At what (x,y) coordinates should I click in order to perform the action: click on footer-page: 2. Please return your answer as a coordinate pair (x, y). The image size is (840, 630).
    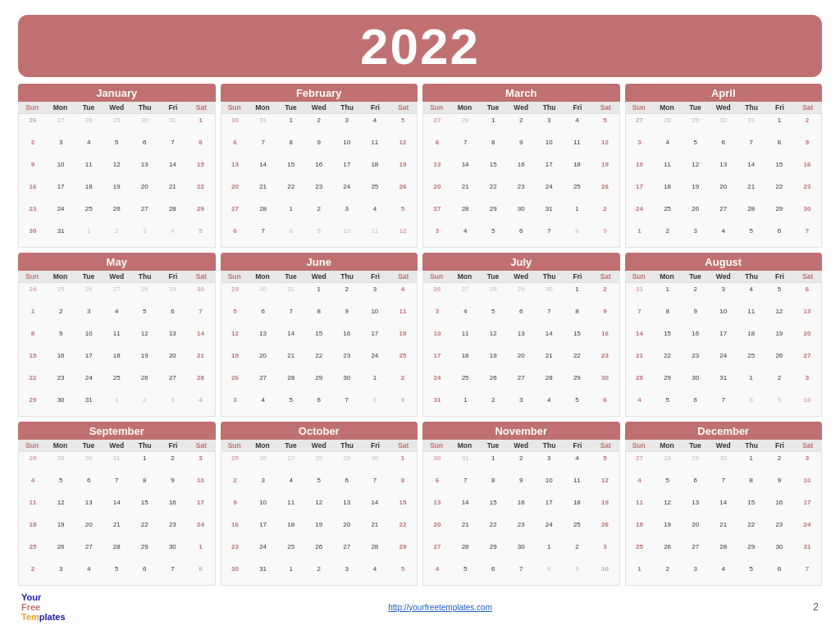
    Looking at the image, I should click on (815, 607).